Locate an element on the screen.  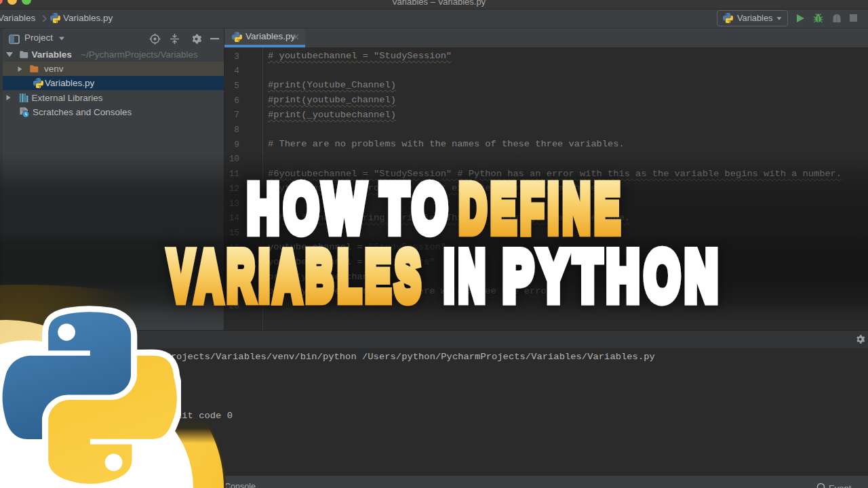
svg-text: PYTHON is located at coordinates (613, 275).